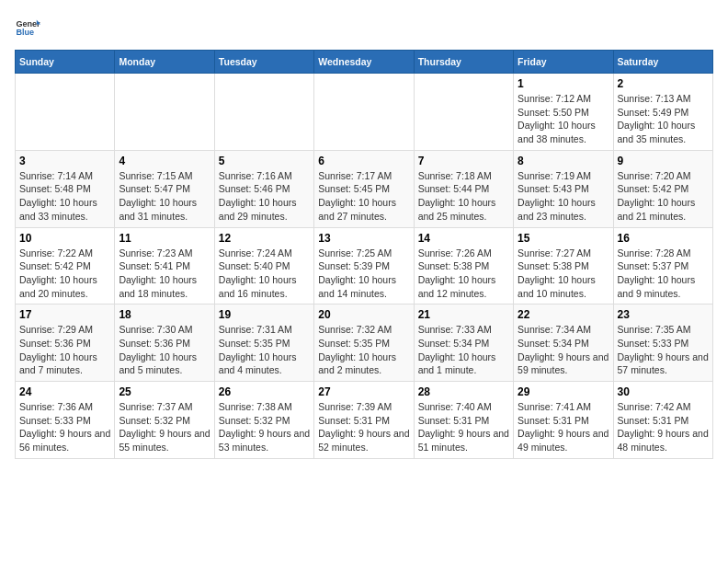  I want to click on day-number: 21, so click(463, 315).